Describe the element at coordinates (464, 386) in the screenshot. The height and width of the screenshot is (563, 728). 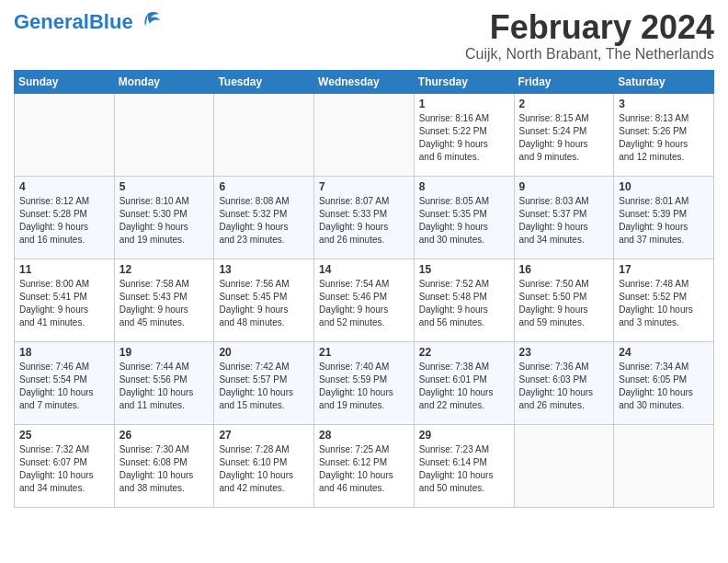
I see `day-info: Sunrise: 7:38 AM Sunset: 6:01 PM Dayligh…` at that location.